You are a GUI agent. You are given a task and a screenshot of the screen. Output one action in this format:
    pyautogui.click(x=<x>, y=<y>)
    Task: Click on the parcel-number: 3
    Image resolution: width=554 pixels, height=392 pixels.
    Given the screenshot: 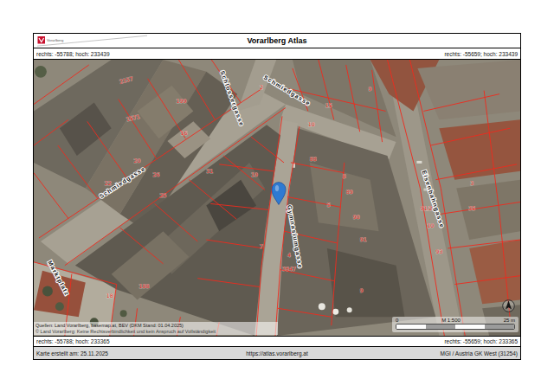 What is the action you would take?
    pyautogui.click(x=472, y=183)
    